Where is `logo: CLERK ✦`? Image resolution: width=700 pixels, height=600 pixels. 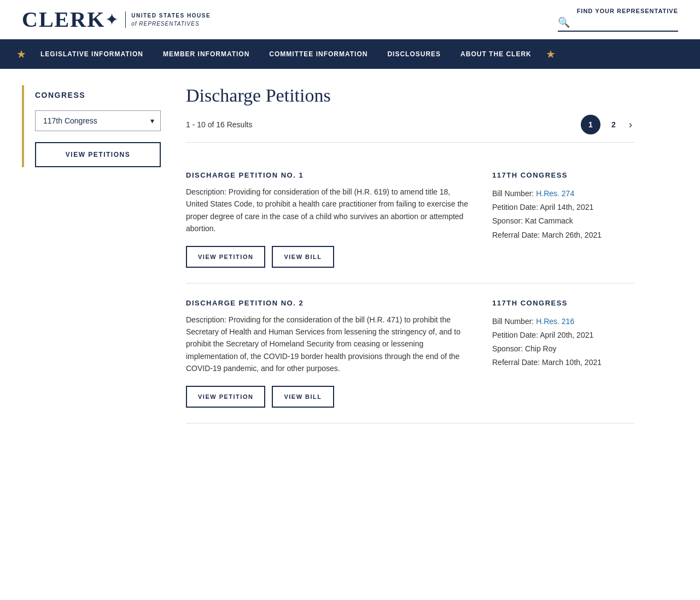
logo: CLERK ✦ is located at coordinates (70, 20).